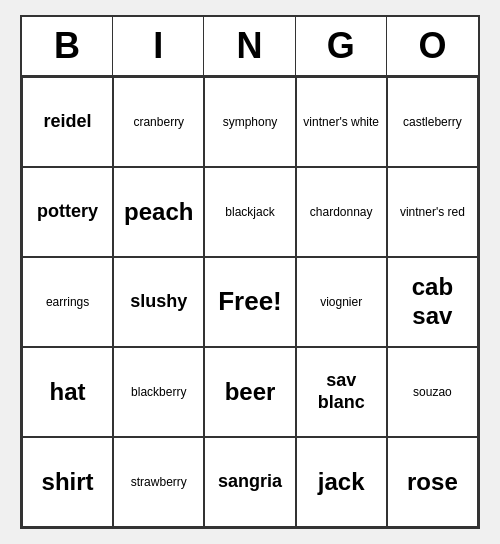 Image resolution: width=500 pixels, height=544 pixels. I want to click on bingo-cell-r3-c0: hat, so click(68, 392).